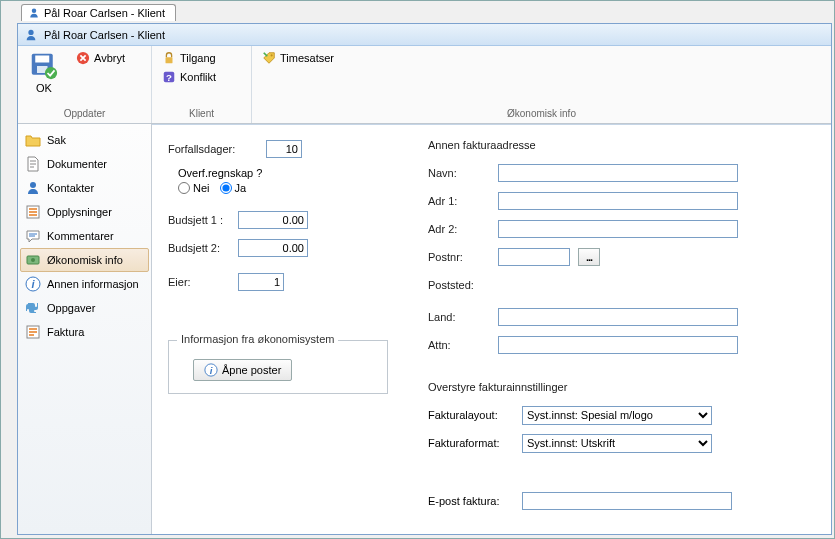  What do you see at coordinates (199, 248) in the screenshot?
I see `budsjett2-label: Budsjett 2:` at bounding box center [199, 248].